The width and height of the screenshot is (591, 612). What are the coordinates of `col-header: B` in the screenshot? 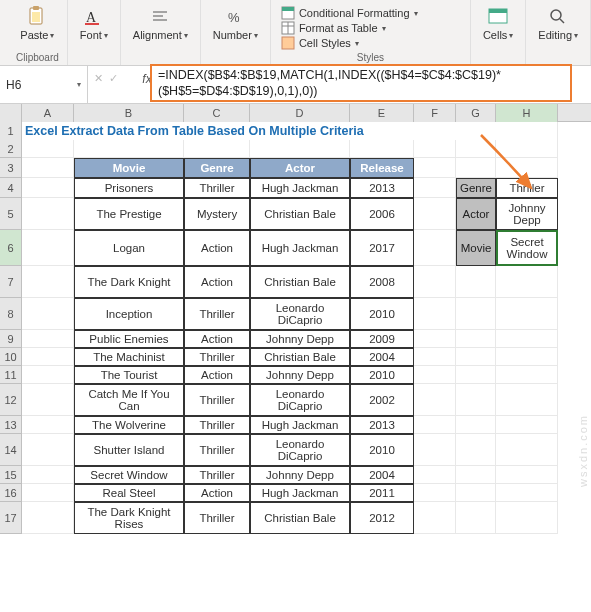 It's located at (129, 113).